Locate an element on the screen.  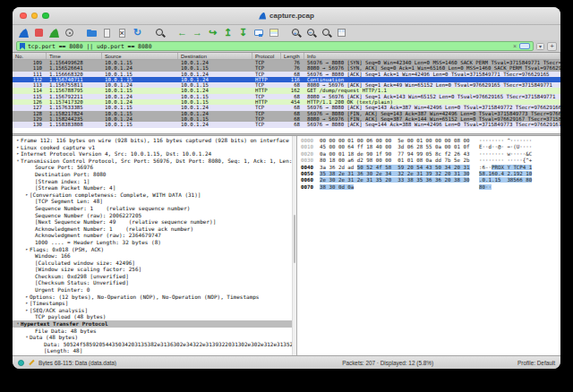
detail-line: Sequence Number (raw): 2006227205 is located at coordinates (154, 216).